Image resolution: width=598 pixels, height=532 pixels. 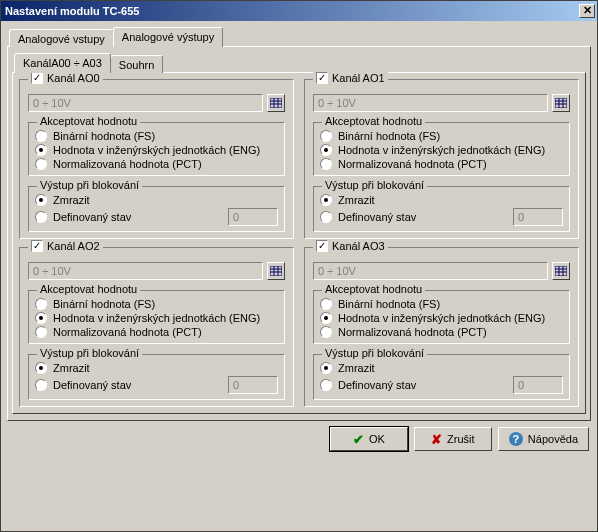 What do you see at coordinates (41, 200) in the screenshot?
I see `channel-ao0-block-freeze-radio` at bounding box center [41, 200].